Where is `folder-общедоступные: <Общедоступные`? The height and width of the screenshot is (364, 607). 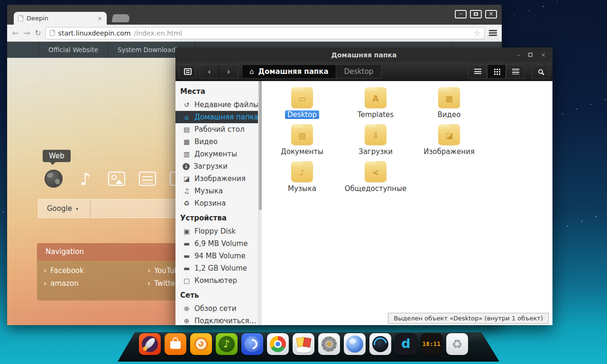
folder-общедоступные: <Общедоступные is located at coordinates (376, 177).